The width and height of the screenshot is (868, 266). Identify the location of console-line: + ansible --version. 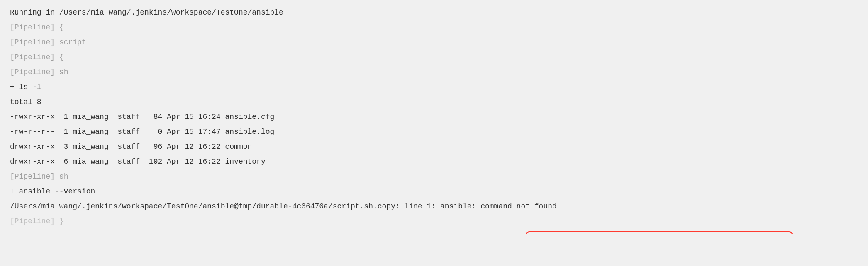
(434, 191).